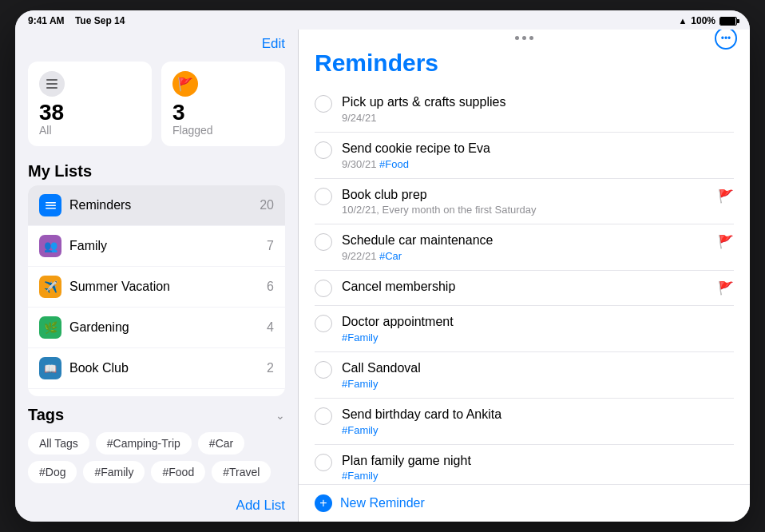  What do you see at coordinates (59, 443) in the screenshot?
I see `tag-pill: All Tags` at bounding box center [59, 443].